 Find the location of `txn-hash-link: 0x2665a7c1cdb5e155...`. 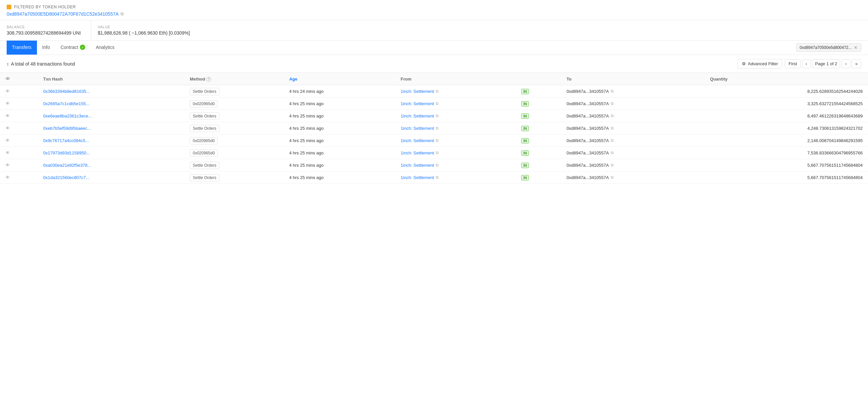

txn-hash-link: 0x2665a7c1cdb5e155... is located at coordinates (66, 104).